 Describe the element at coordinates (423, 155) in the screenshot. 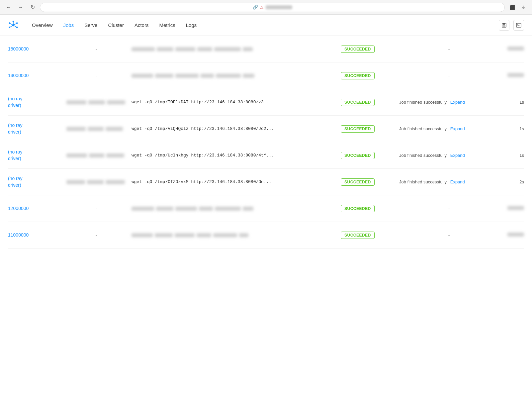

I see `job-message-text: Job finished successfully.` at that location.